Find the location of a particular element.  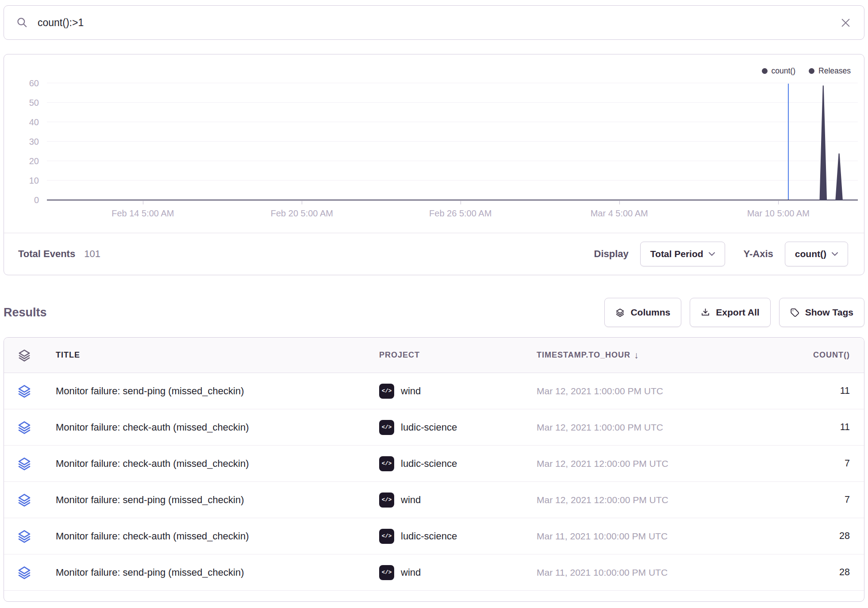

y-axis-tick-label: 20 is located at coordinates (26, 161).